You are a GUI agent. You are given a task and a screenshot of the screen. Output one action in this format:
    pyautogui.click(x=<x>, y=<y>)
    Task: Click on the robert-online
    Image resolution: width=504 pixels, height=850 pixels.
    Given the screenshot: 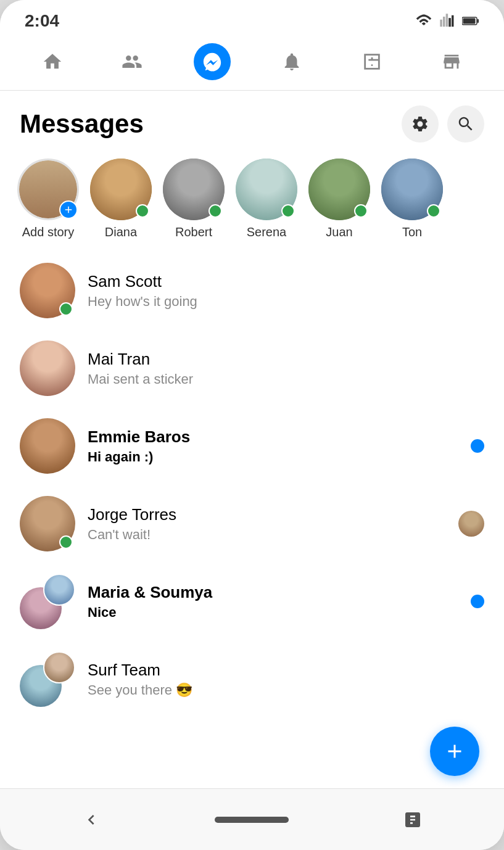 What is the action you would take?
    pyautogui.click(x=215, y=211)
    